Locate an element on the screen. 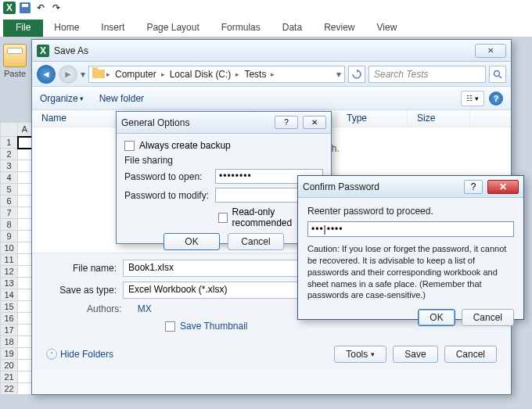 The height and width of the screenshot is (409, 532). bc-folder: Tests is located at coordinates (255, 74).